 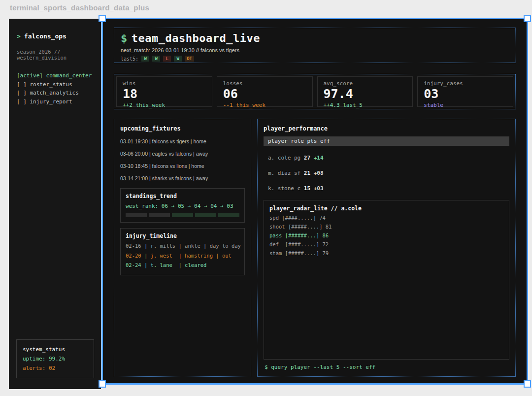 What do you see at coordinates (298, 173) in the screenshot?
I see `player-role: sf` at bounding box center [298, 173].